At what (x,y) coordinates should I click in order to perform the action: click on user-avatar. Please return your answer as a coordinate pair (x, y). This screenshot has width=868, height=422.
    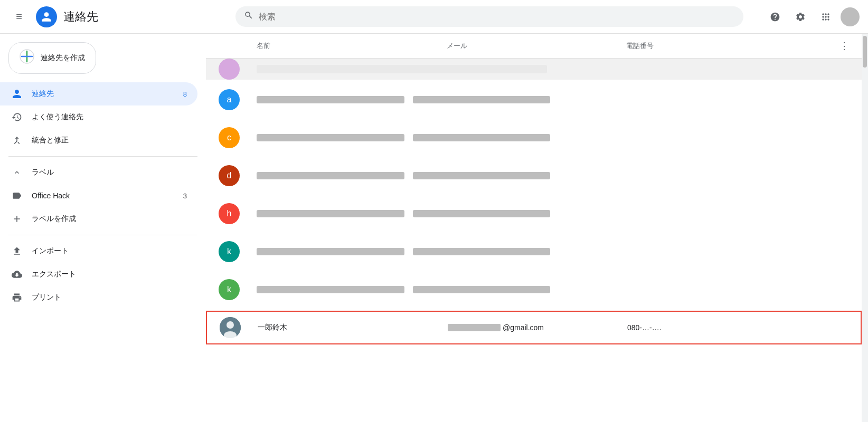
    Looking at the image, I should click on (46, 17).